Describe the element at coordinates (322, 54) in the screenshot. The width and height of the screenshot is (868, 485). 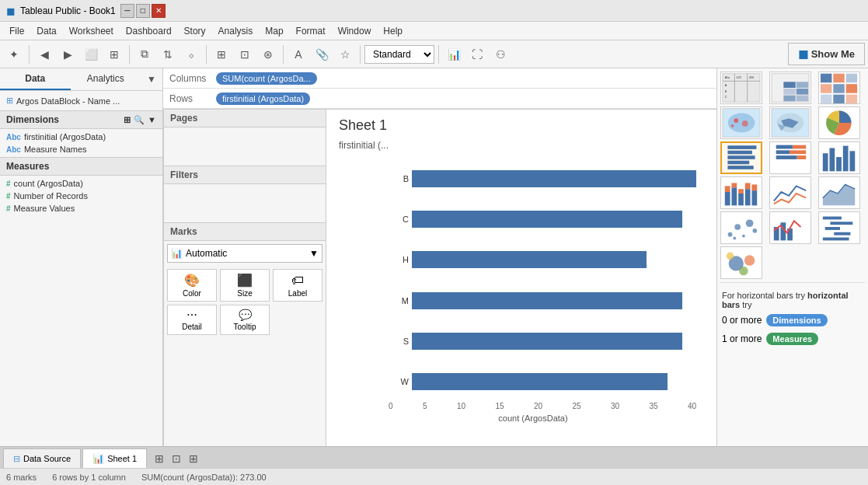
I see `toolbar-annotate-btn: 📎` at that location.